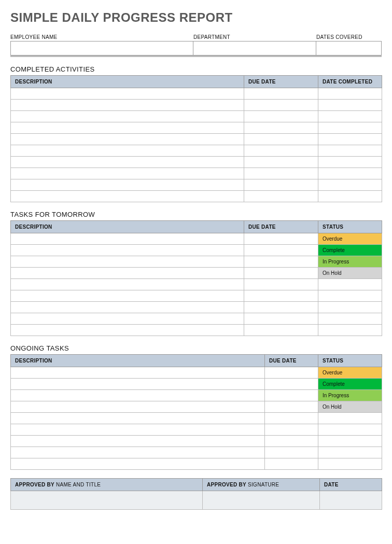  I want to click on dates-covered-field, so click(349, 48).